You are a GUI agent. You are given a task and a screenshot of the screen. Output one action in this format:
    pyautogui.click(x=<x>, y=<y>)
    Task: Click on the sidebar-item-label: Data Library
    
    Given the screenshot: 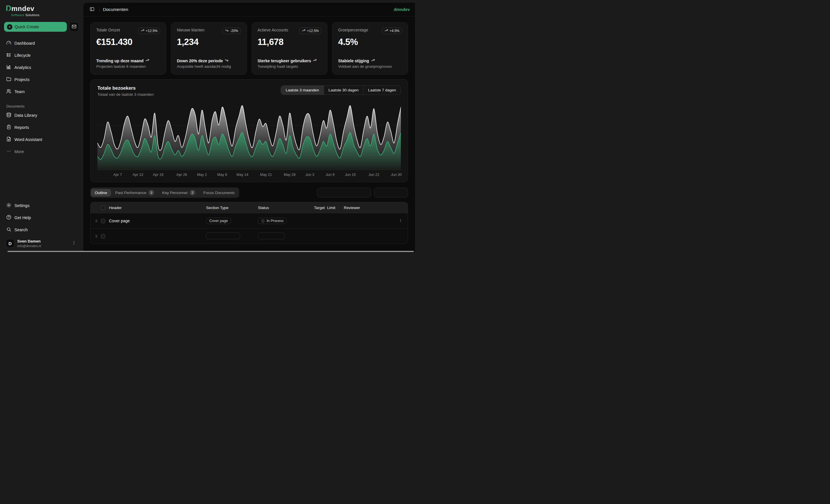 What is the action you would take?
    pyautogui.click(x=26, y=115)
    